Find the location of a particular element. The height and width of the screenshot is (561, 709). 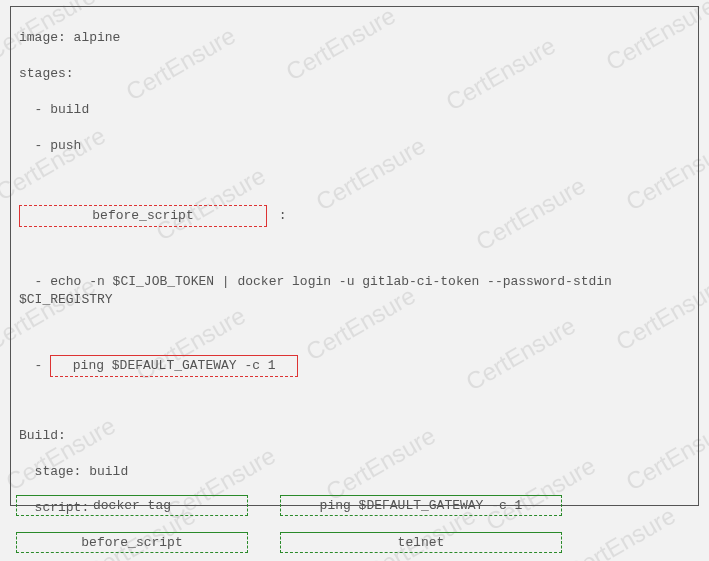

code-line: - echo -n $CI_JOB_TOKEN | docker login -… is located at coordinates (354, 291).